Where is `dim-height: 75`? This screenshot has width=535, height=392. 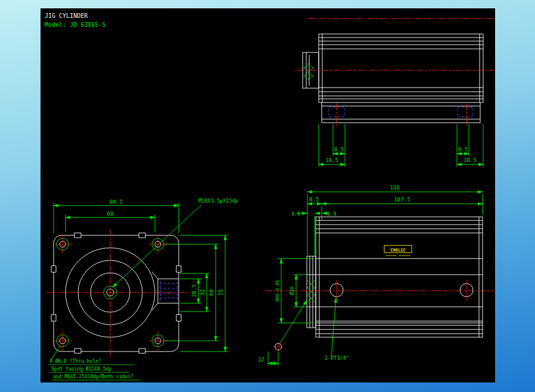 dim-height: 75 is located at coordinates (221, 293).